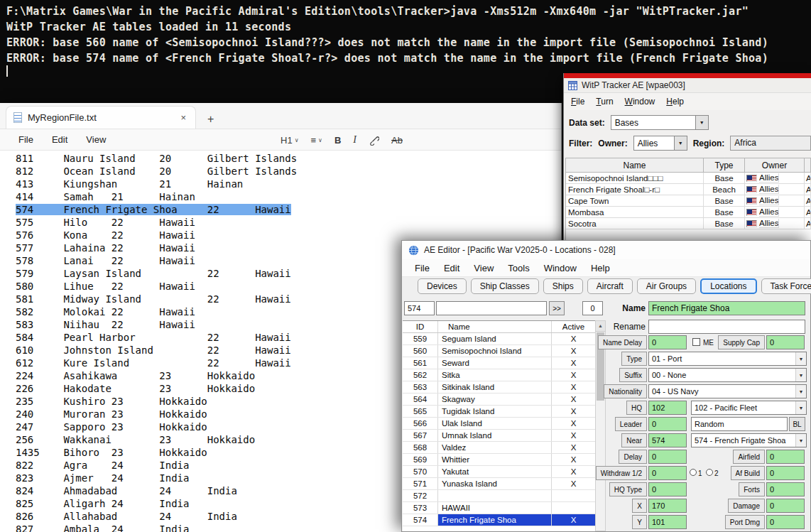  What do you see at coordinates (727, 308) in the screenshot?
I see `name-field: French Frigate Shoa` at bounding box center [727, 308].